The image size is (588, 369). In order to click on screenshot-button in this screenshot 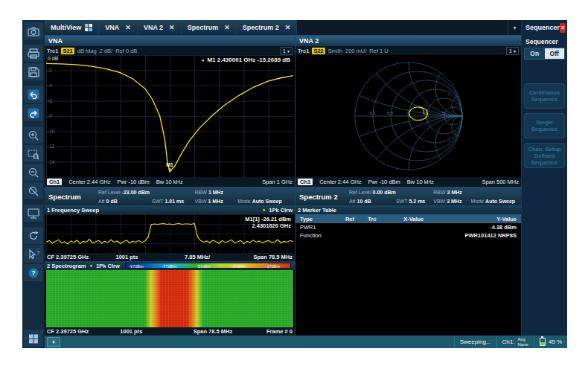, I will do `click(33, 31)`.